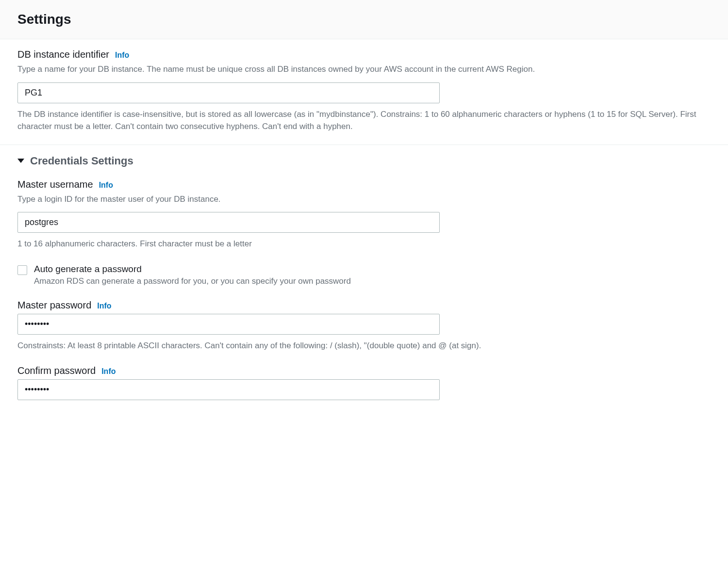  I want to click on master-password-input, so click(229, 324).